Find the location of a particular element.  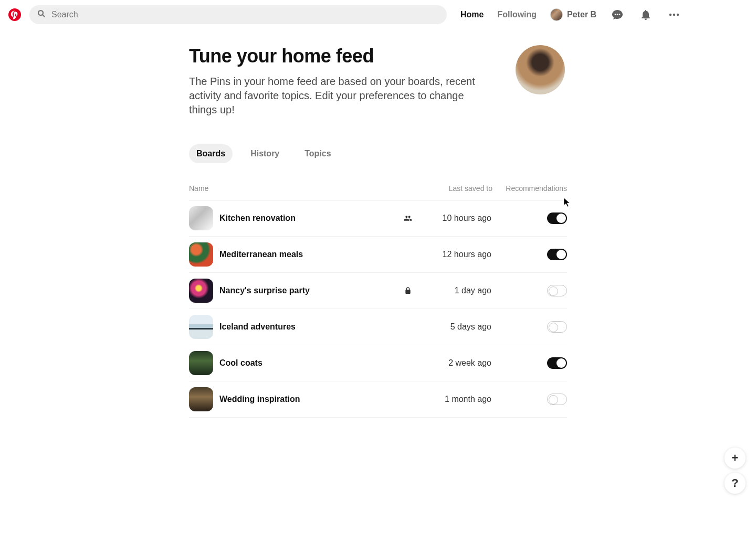

avatar-small is located at coordinates (556, 15).